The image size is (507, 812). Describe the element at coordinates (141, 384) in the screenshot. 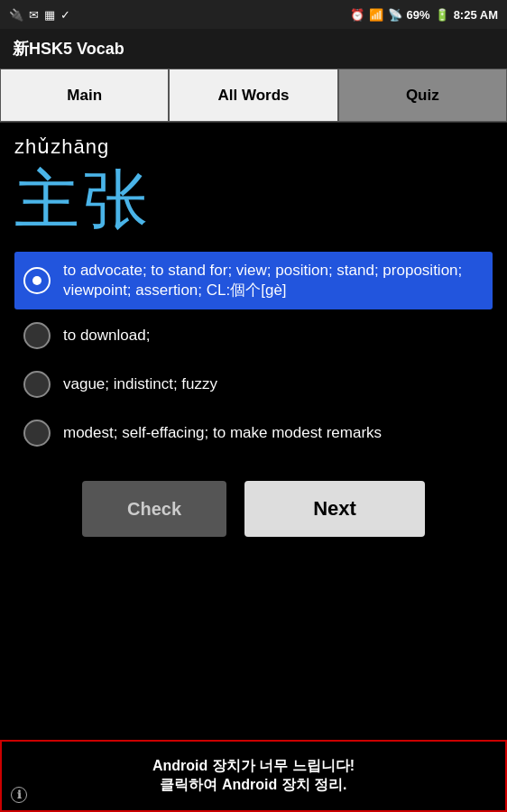

I see `option-3-text: vague; indistinct; fuzzy` at that location.